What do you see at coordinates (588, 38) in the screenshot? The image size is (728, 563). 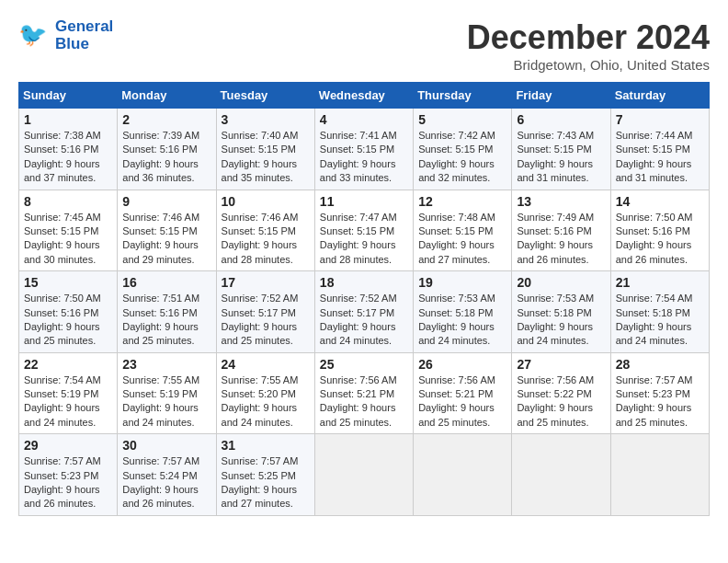 I see `month-title: December 2024` at bounding box center [588, 38].